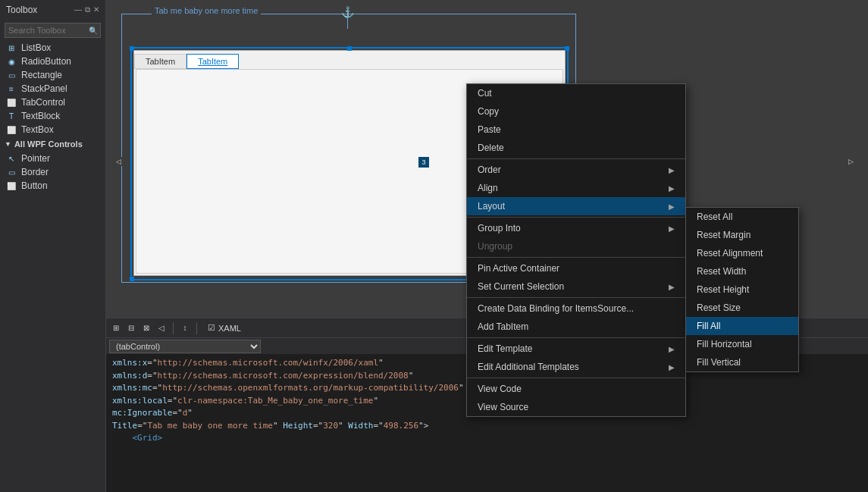  Describe the element at coordinates (53, 144) in the screenshot. I see `toolbox-section-wpf: ▼ All WPF Controls` at that location.